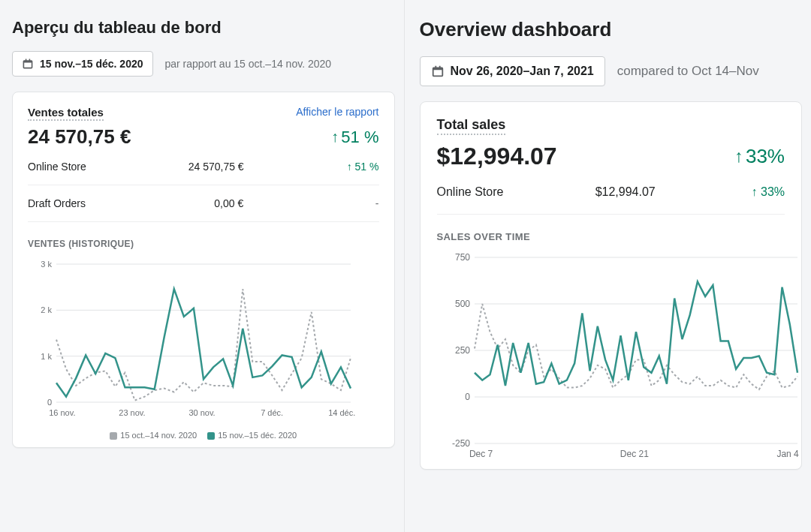 This screenshot has width=811, height=532. I want to click on metric-change: ↑33%, so click(760, 156).